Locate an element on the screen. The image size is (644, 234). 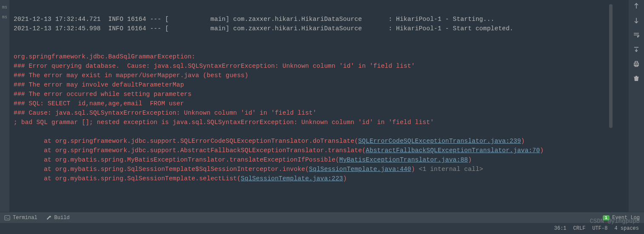
scroll-up-icon is located at coordinates (636, 6).